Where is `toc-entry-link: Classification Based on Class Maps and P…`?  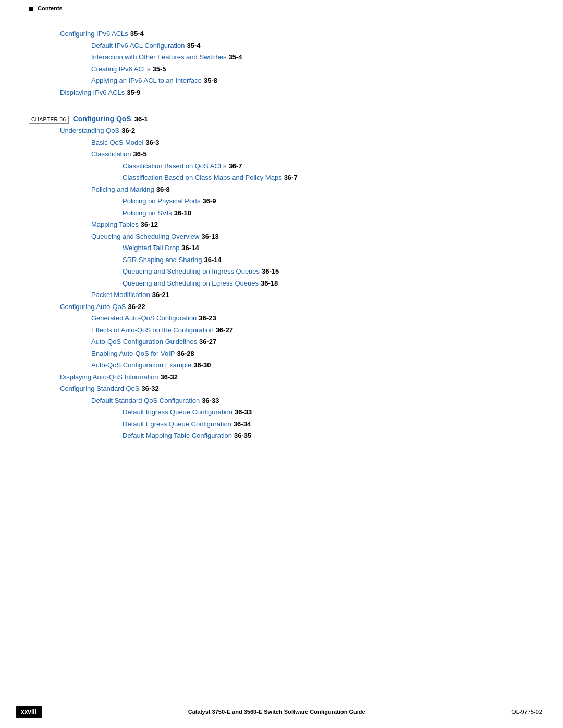
toc-entry-link: Classification Based on Class Maps and P… is located at coordinates (202, 178).